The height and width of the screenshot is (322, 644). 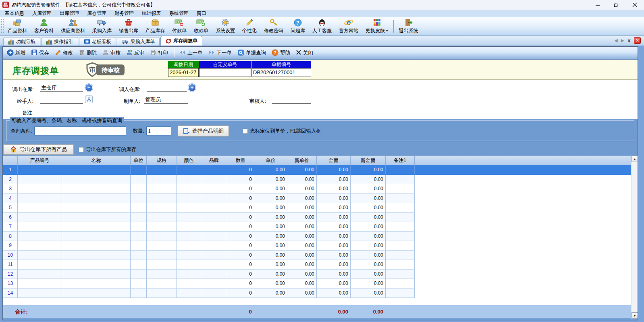 I want to click on grid-column-header-10: 金额, so click(x=334, y=160).